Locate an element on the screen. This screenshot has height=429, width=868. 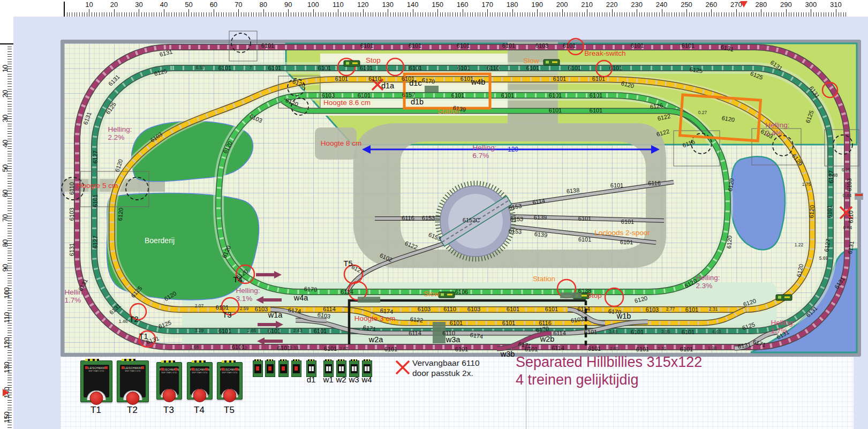
transformer-label: T3 is located at coordinates (169, 410).